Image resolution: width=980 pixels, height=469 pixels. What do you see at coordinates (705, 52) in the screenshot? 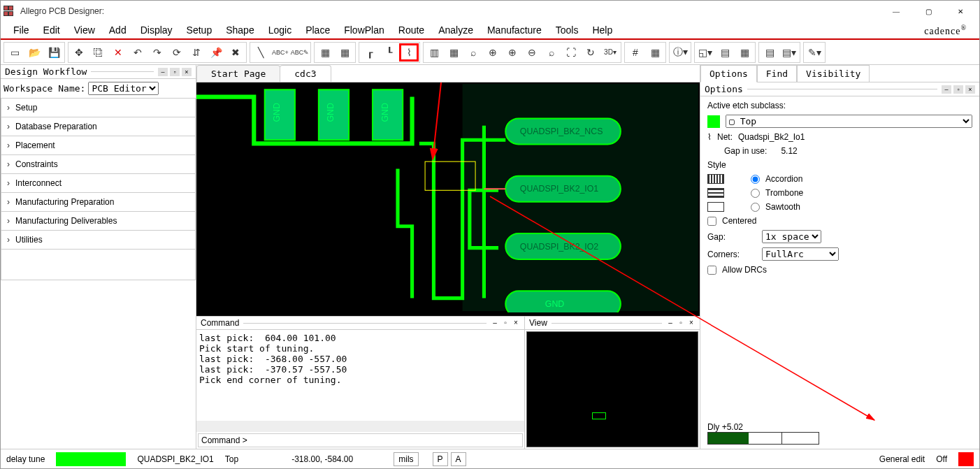
I see `shape1-icon: ◱▾` at bounding box center [705, 52].